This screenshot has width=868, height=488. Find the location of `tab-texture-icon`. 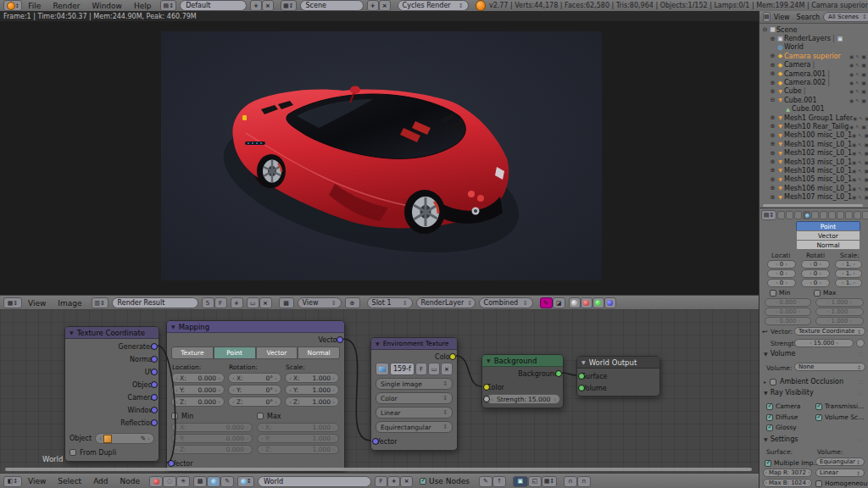

tab-texture-icon is located at coordinates (858, 215).